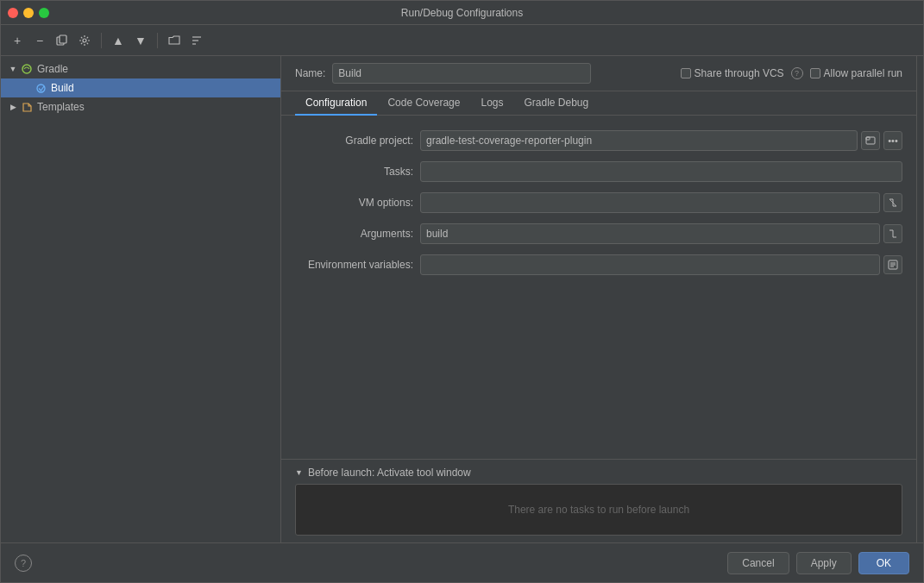 Image resolution: width=924 pixels, height=583 pixels. What do you see at coordinates (60, 107) in the screenshot?
I see `templates-label: Templates` at bounding box center [60, 107].